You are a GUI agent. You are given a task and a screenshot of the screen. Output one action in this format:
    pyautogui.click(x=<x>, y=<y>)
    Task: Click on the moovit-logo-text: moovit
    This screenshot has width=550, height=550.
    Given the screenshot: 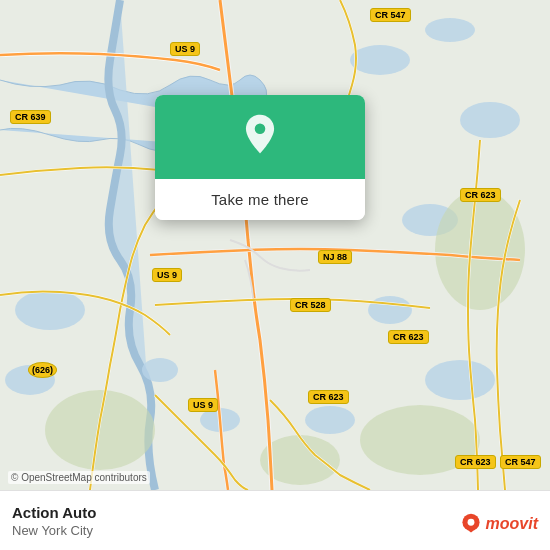 What is the action you would take?
    pyautogui.click(x=512, y=524)
    